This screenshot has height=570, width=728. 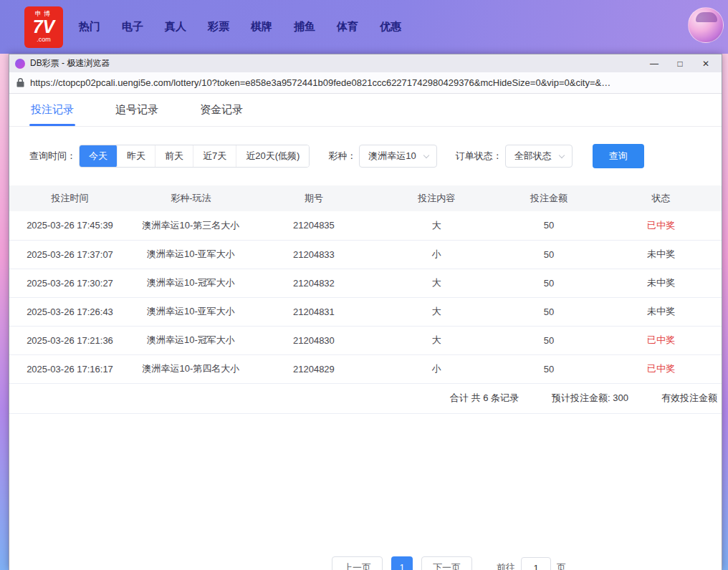 What do you see at coordinates (365, 83) in the screenshot?
I see `address-bar: https://ctopcp02pcali.uengi5e.com/lotter…` at bounding box center [365, 83].